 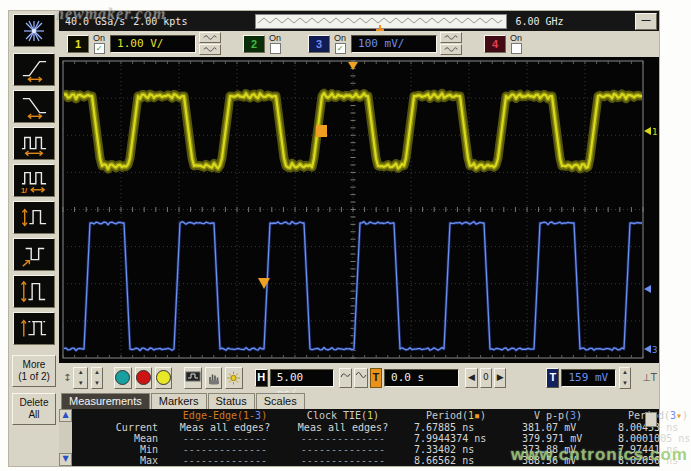 What do you see at coordinates (100, 48) in the screenshot?
I see `channel-1-checkbox: ✓` at bounding box center [100, 48].